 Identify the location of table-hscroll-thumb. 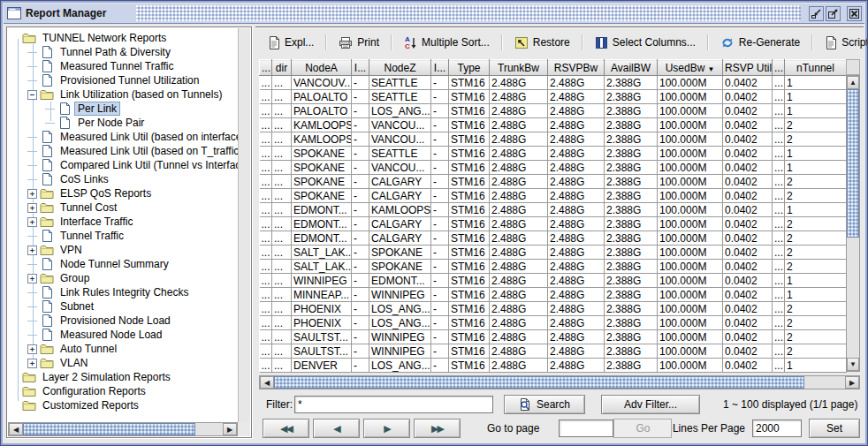
(539, 382).